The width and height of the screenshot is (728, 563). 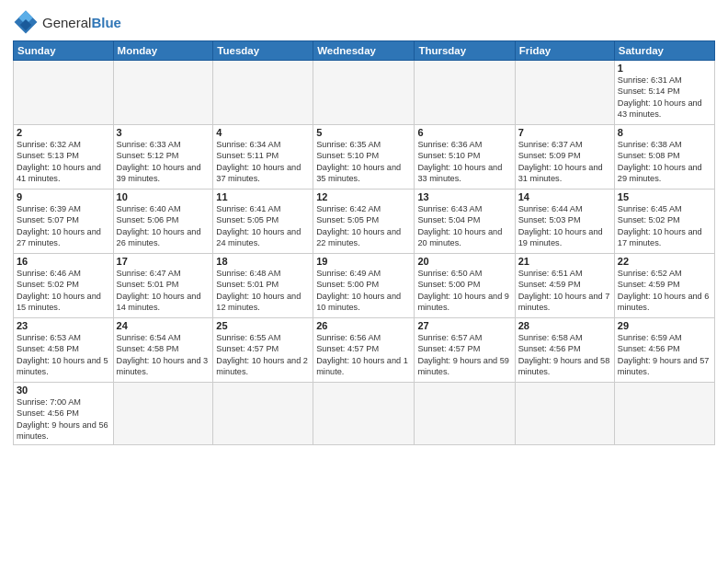 I want to click on calendar-cell: 25Sunrise: 6:55 AM Sunset: 4:57 PM Dayli…, so click(x=263, y=350).